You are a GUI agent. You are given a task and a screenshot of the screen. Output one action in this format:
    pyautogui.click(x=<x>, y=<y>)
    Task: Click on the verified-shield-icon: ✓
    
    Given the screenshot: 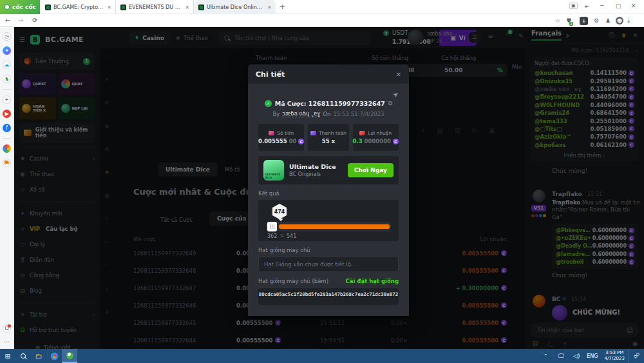 What is the action you would take?
    pyautogui.click(x=268, y=103)
    